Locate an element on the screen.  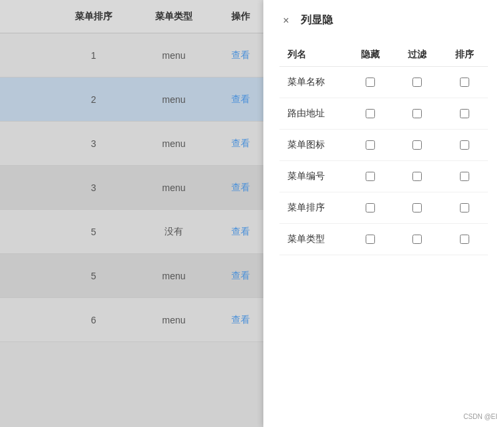
table-row: 1 menu 查看 is located at coordinates (134, 55).